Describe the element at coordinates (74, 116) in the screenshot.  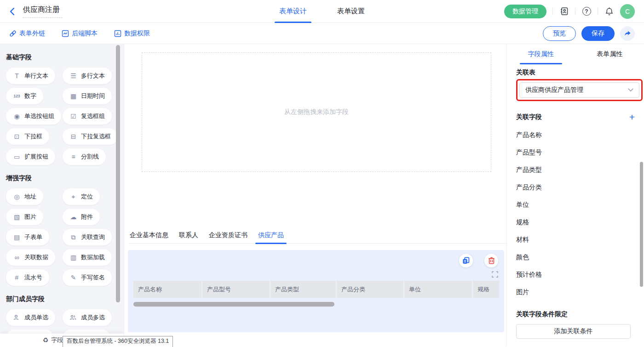
I see `checkbox-icon: ☑` at that location.